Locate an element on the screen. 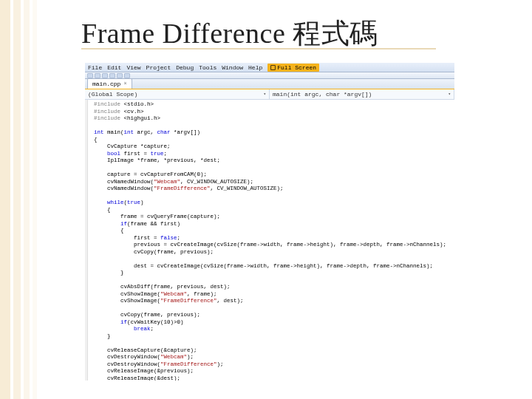 This screenshot has width=532, height=399. scope-right-dropdown: main(int argc, char *argv[]) ▾ is located at coordinates (362, 95).